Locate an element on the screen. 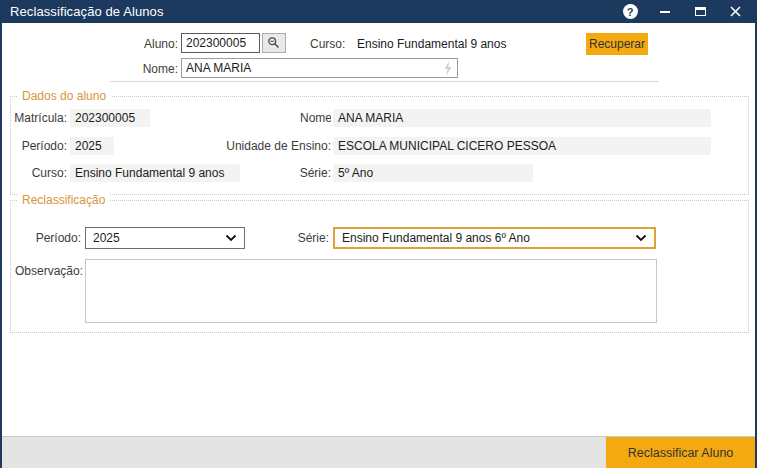  search-icon is located at coordinates (274, 43).